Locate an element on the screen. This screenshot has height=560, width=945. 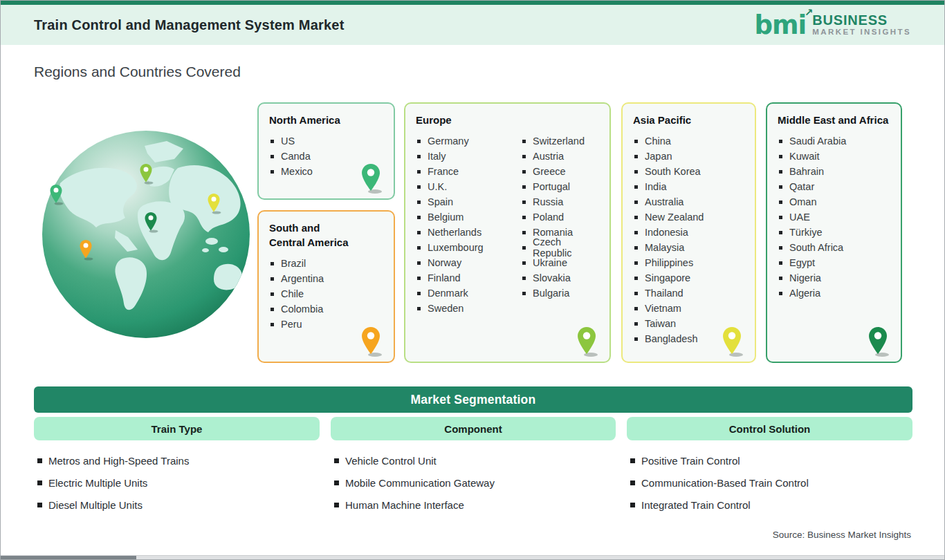
region-title: Europe is located at coordinates (508, 120).